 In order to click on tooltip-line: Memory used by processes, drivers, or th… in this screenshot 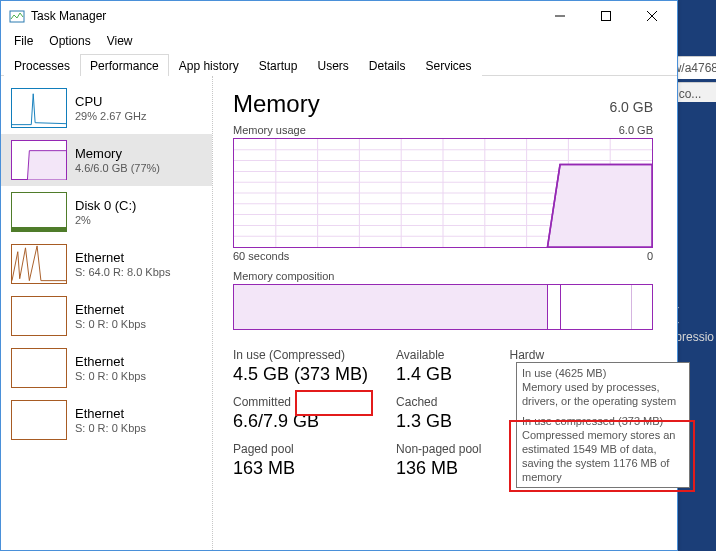, I will do `click(603, 394)`.